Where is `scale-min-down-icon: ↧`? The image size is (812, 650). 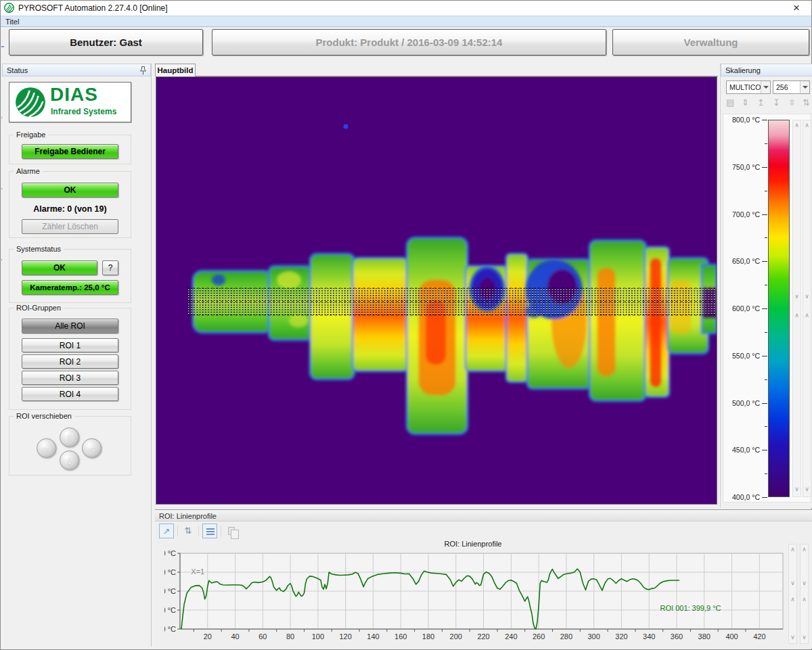
scale-min-down-icon: ↧ is located at coordinates (777, 103).